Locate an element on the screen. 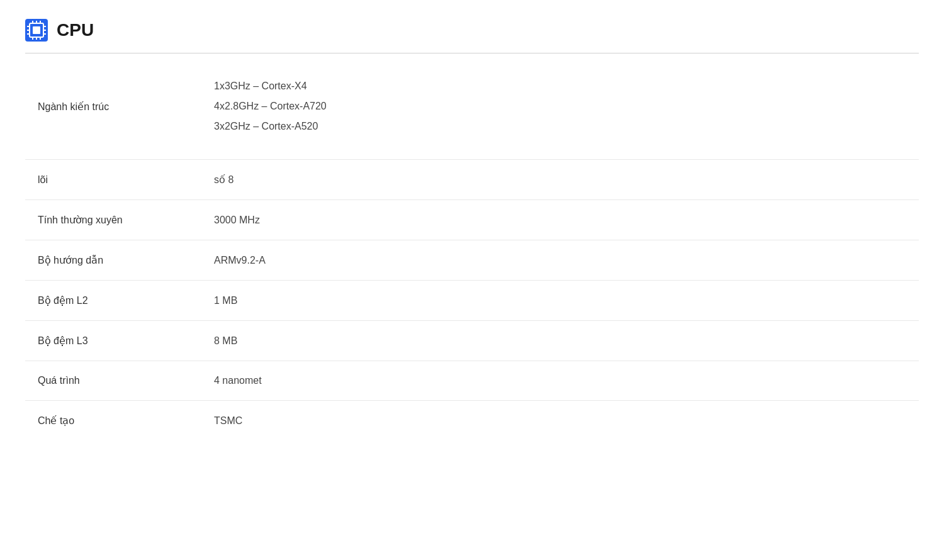 Image resolution: width=944 pixels, height=560 pixels. spec-label-qua-trinh: Quá trình is located at coordinates (113, 381).